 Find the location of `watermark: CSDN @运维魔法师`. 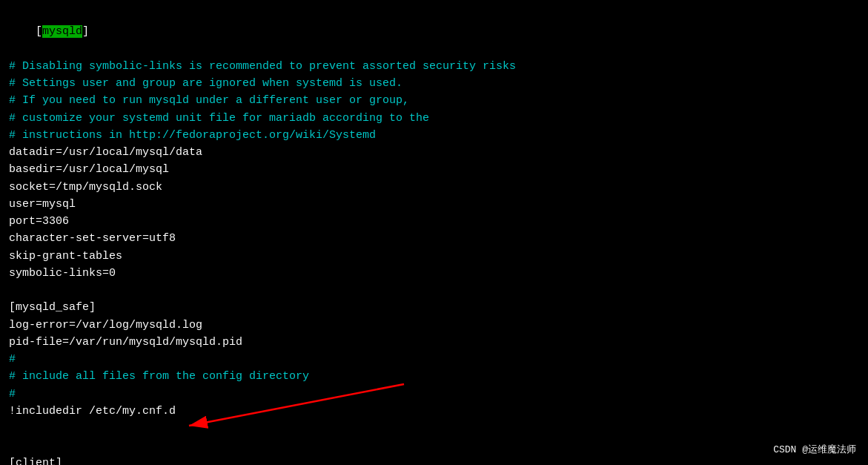

watermark: CSDN @运维魔法师 is located at coordinates (815, 449).